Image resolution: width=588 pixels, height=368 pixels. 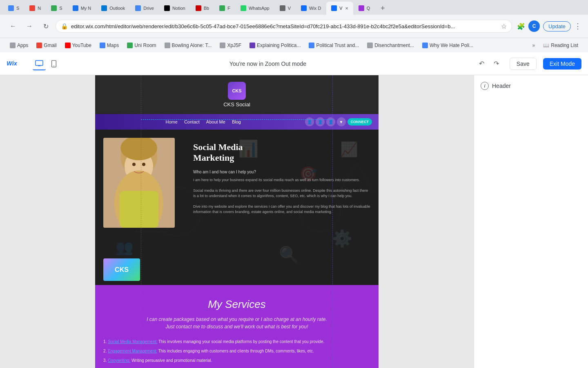 I want to click on tab-6: Drive, so click(x=145, y=8).